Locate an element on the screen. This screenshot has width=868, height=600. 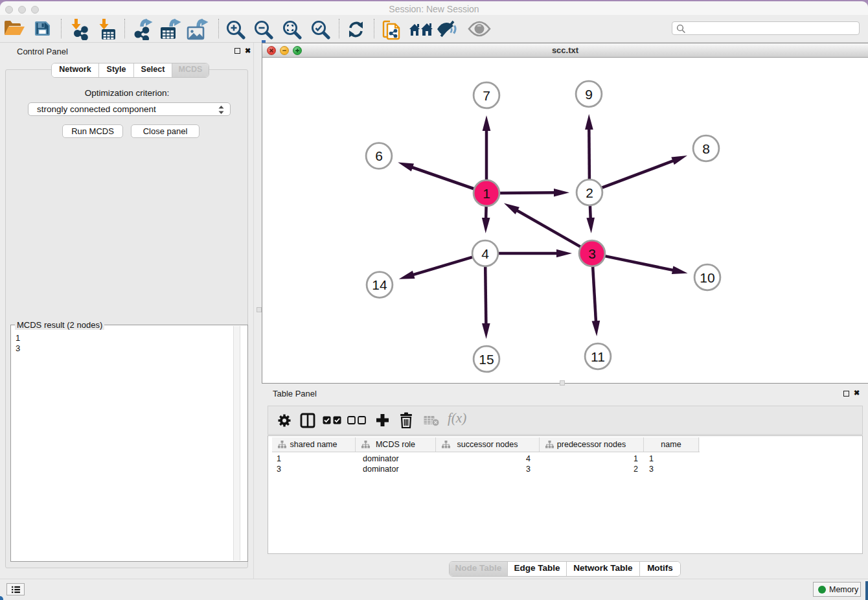
svg-text: 1 is located at coordinates (486, 193).